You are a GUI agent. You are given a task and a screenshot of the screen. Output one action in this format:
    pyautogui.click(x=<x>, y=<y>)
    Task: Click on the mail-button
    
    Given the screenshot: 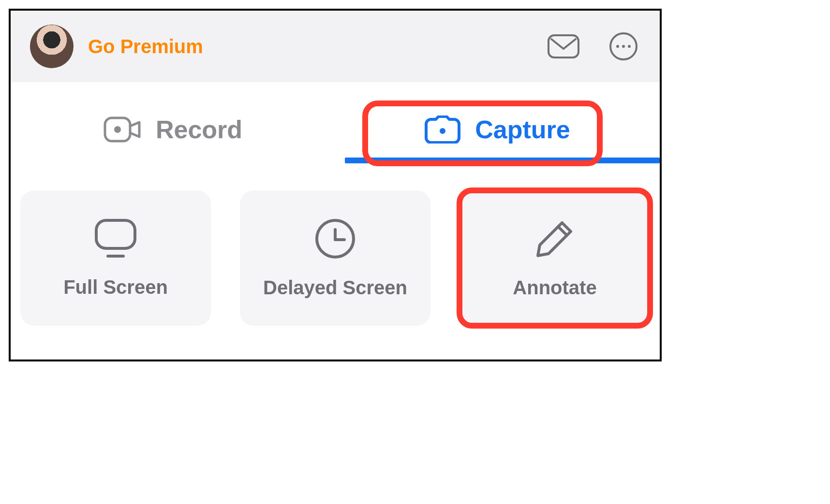 What is the action you would take?
    pyautogui.click(x=563, y=46)
    